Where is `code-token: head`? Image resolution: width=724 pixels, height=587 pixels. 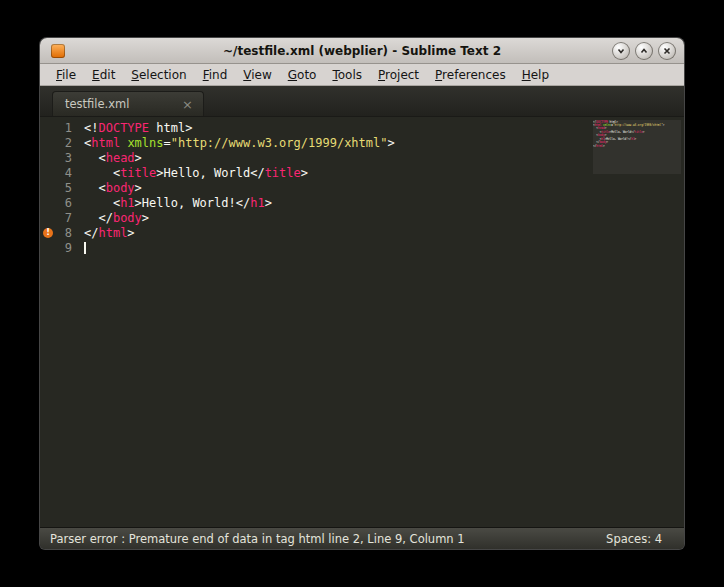 code-token: head is located at coordinates (120, 158).